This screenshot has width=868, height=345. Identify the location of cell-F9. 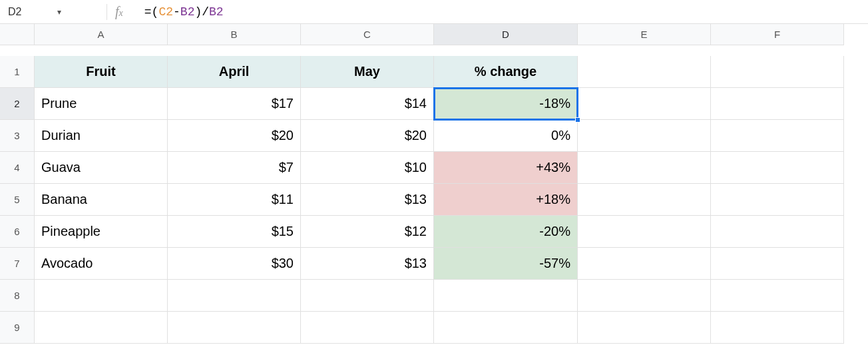
(777, 328).